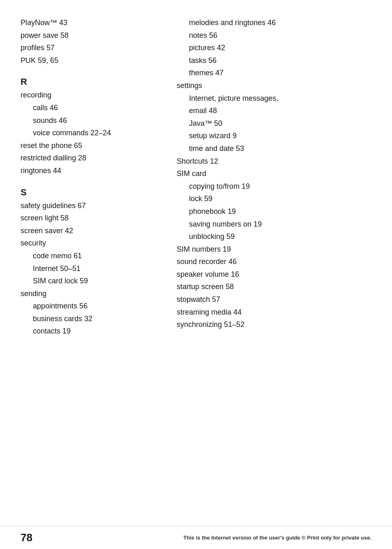 This screenshot has width=392, height=549. I want to click on list-item: SIM card lock 59, so click(97, 281).